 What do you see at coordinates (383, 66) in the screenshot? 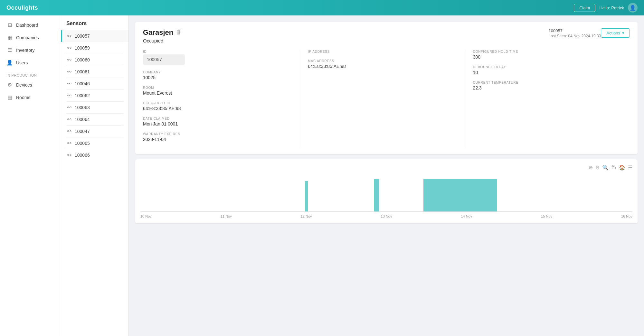
I see `mac-address-value: 64:E8:33:85:AE:98` at bounding box center [383, 66].